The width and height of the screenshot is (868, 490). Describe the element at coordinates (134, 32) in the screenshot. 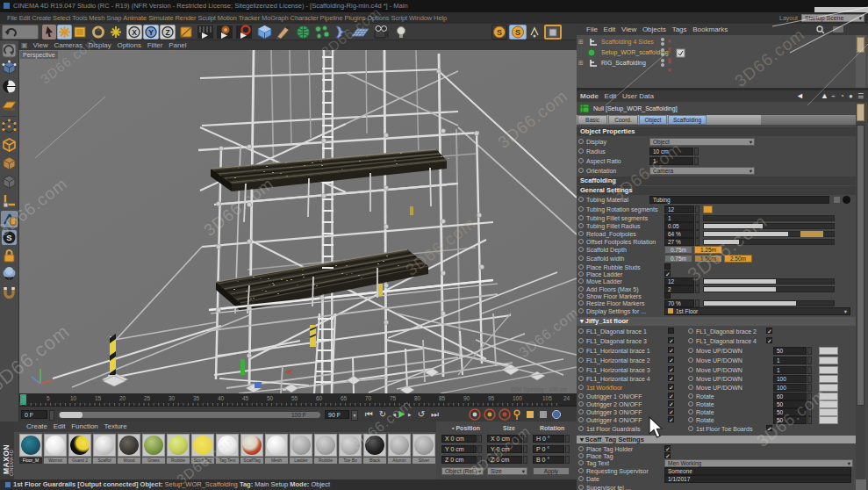

I see `svg-text: X` at that location.